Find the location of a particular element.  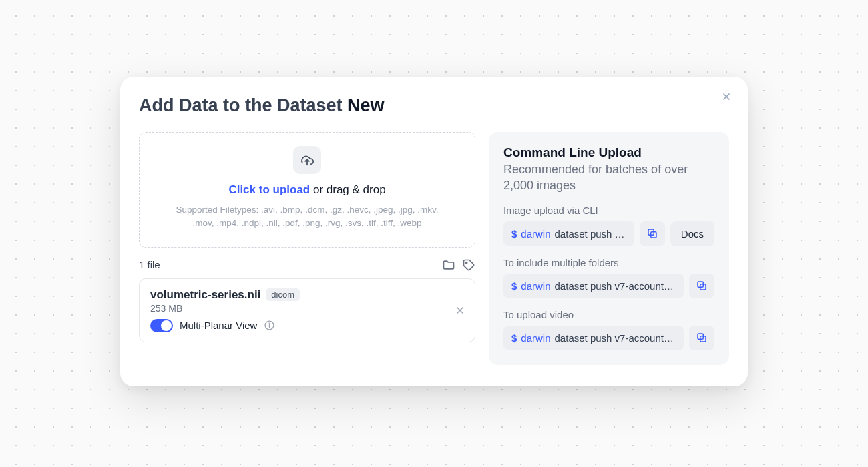

drag-drop-label: or drag & drop is located at coordinates (347, 189).